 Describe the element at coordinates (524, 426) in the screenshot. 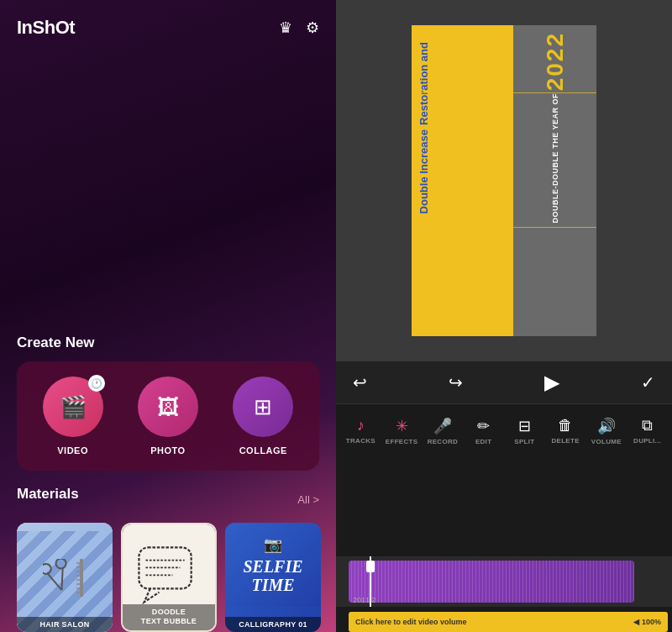

I see `split-icon: ⊟` at that location.